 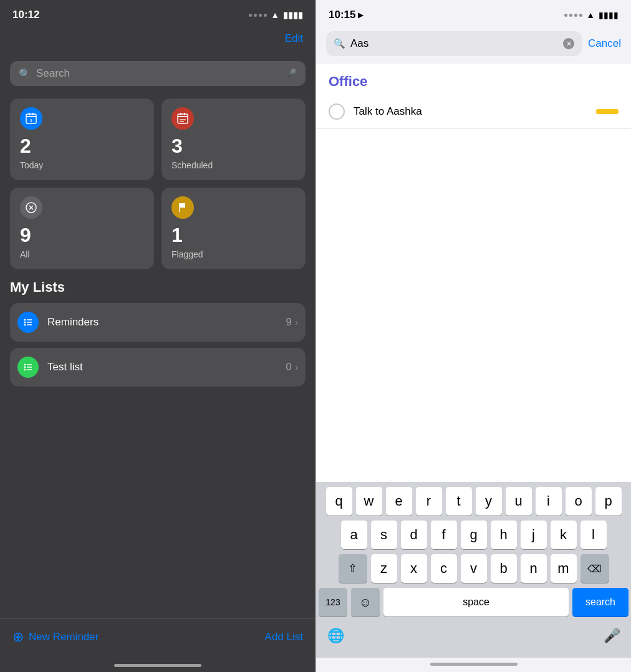 I want to click on scheduled-icon, so click(x=183, y=118).